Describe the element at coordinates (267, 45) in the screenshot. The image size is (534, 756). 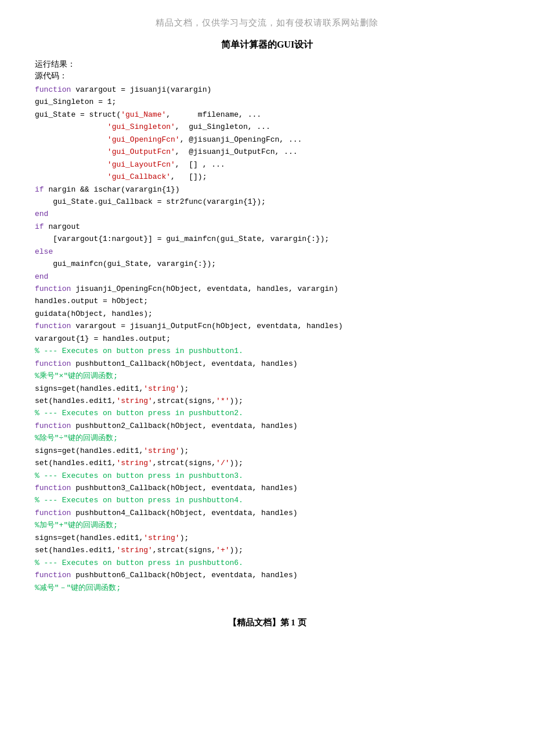
I see `doc-title: 简单计算器的GUI设计` at that location.